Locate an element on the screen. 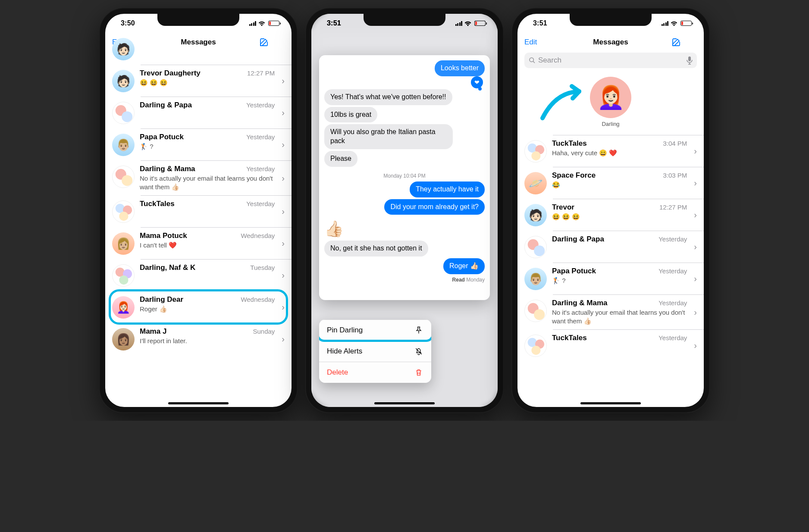 The width and height of the screenshot is (809, 532). conversation-row: 👩🏽 Mama JSunday I'll report in later. › is located at coordinates (198, 339).